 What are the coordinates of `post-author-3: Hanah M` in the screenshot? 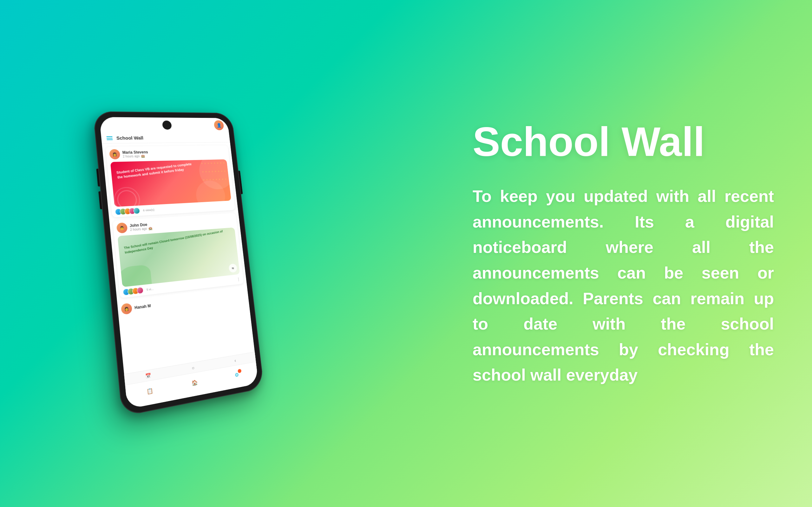 It's located at (190, 301).